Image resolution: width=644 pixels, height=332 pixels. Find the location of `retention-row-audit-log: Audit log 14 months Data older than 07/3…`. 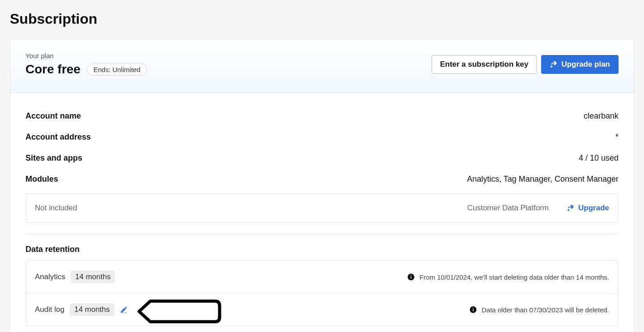

retention-row-audit-log: Audit log 14 months Data older than 07/3… is located at coordinates (322, 310).